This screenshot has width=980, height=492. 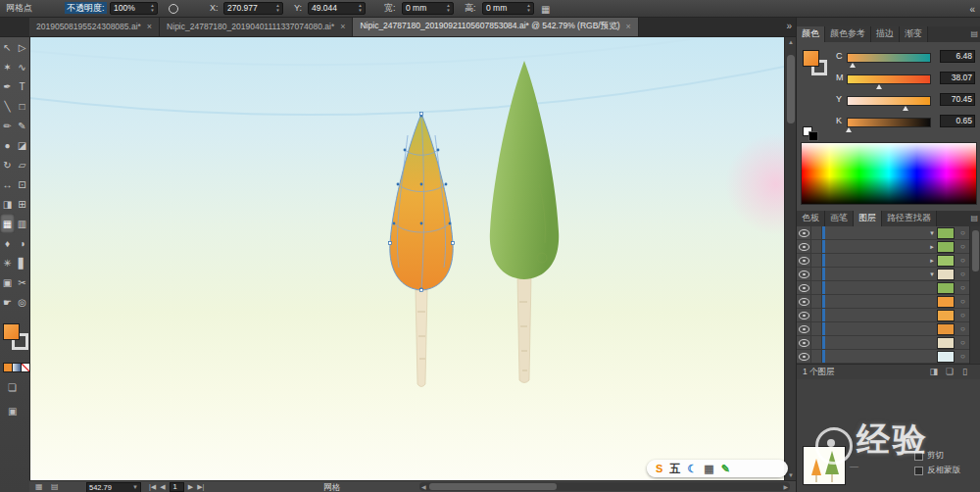 I want to click on scale-tool: ▱, so click(x=22, y=165).